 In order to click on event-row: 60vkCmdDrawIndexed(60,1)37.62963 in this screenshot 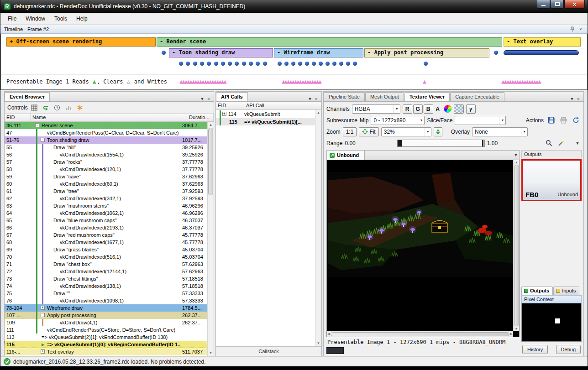, I will do `click(106, 184)`.